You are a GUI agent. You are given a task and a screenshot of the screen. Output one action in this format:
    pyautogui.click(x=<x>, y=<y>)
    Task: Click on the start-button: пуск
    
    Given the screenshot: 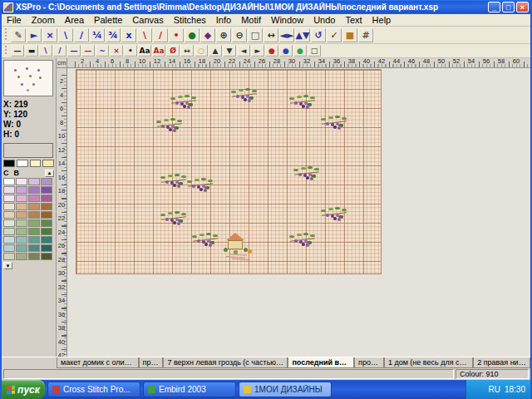 What is the action you would take?
    pyautogui.click(x=23, y=389)
    